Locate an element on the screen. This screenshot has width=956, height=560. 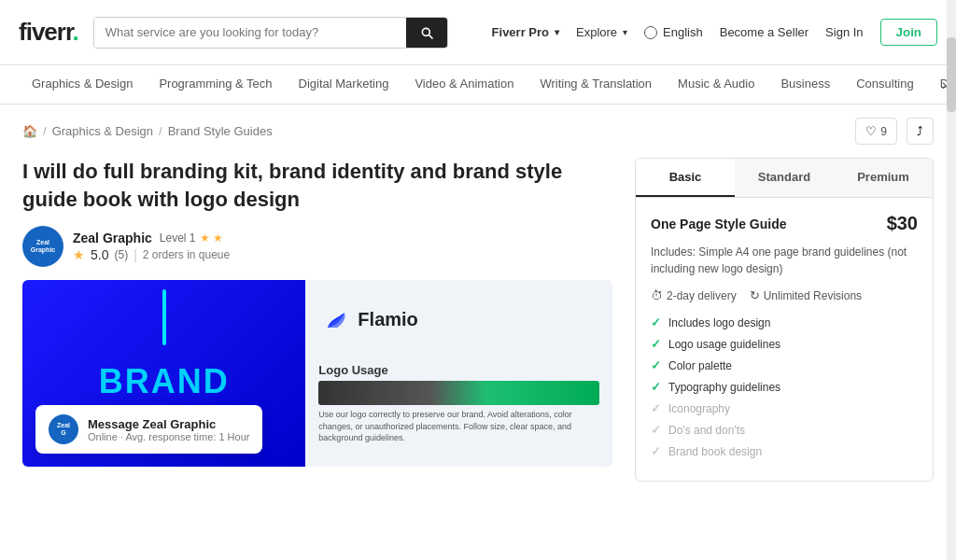
globe-icon is located at coordinates (651, 33).